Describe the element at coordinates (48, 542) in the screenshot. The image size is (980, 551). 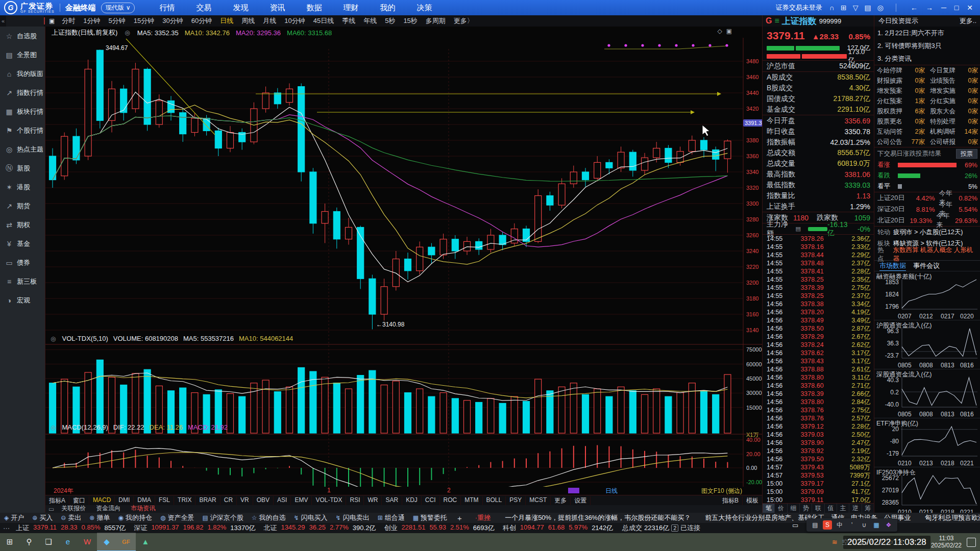
I see `task-view-icon: ❏` at that location.